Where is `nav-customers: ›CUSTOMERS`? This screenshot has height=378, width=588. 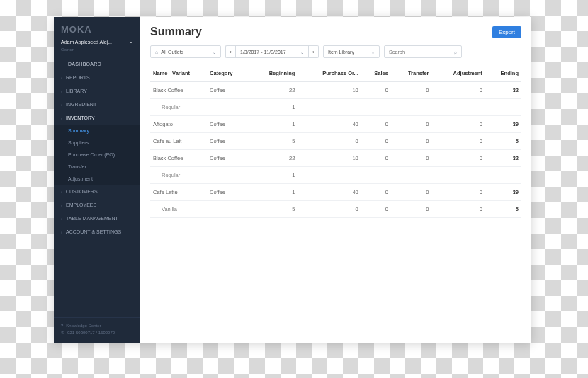 nav-customers: ›CUSTOMERS is located at coordinates (97, 191).